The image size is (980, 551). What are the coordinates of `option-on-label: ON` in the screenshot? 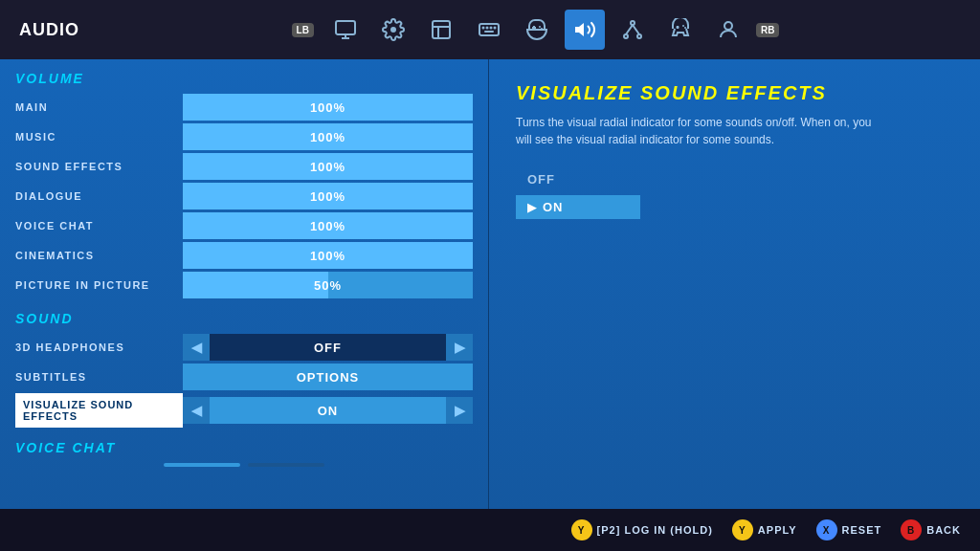 It's located at (553, 207).